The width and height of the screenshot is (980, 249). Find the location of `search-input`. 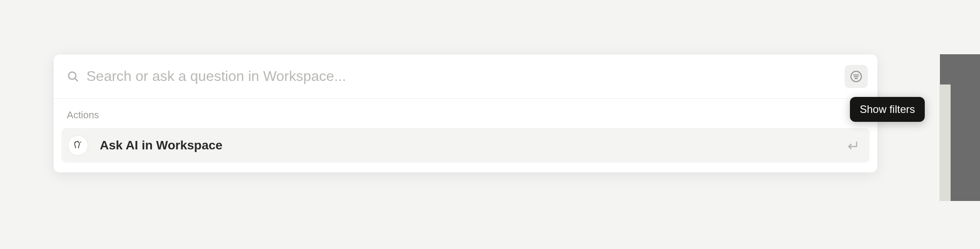

search-input is located at coordinates (463, 76).